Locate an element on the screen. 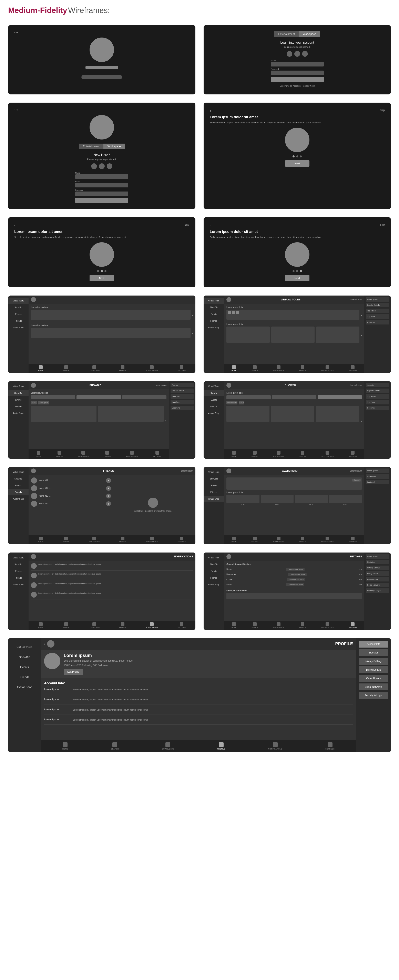 The width and height of the screenshot is (399, 980). sidebar-item-friends-7: Friends is located at coordinates (18, 321).